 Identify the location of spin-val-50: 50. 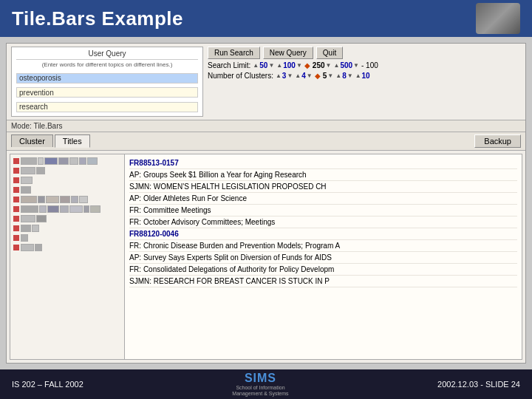
(263, 65).